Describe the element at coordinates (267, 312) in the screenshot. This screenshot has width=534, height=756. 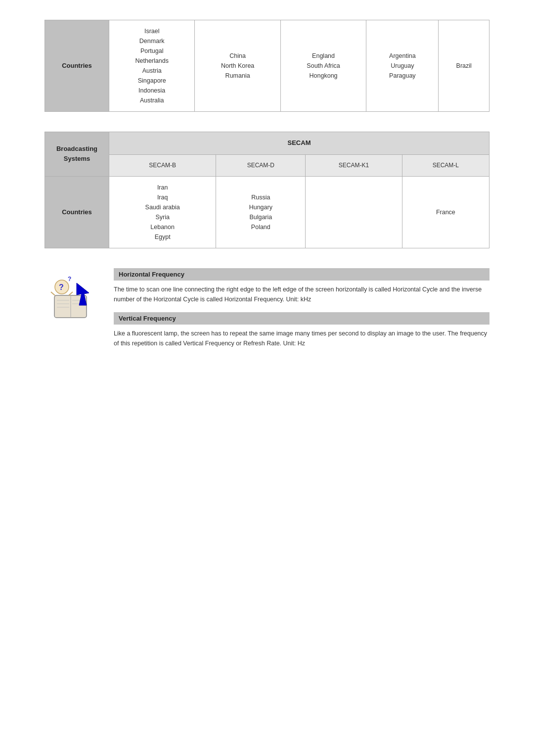
I see `info-section: ? ? Horizontal Frequency The time to sca…` at that location.